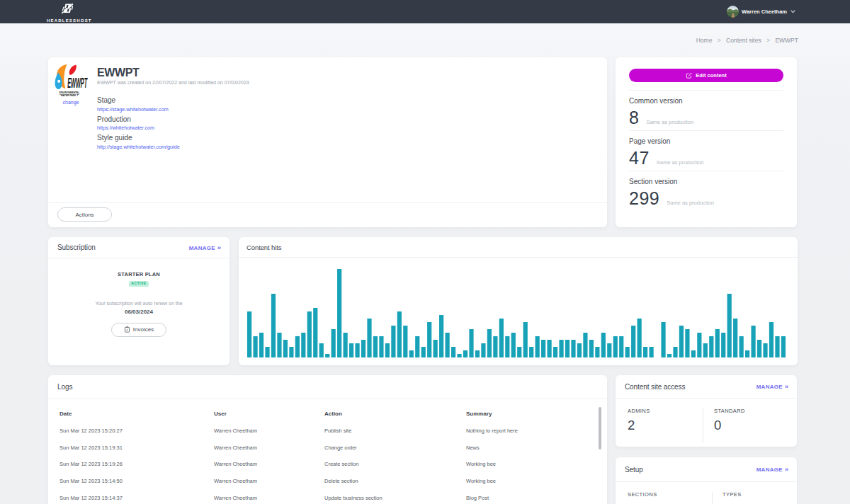 The image size is (850, 504). Describe the element at coordinates (69, 95) in the screenshot. I see `svg-text: "WATER PARK T"` at that location.